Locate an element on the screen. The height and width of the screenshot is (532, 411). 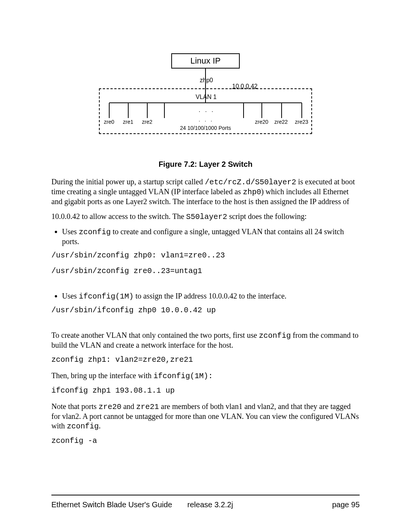
cmd-zconfig-a: zconfig -a is located at coordinates (206, 441).